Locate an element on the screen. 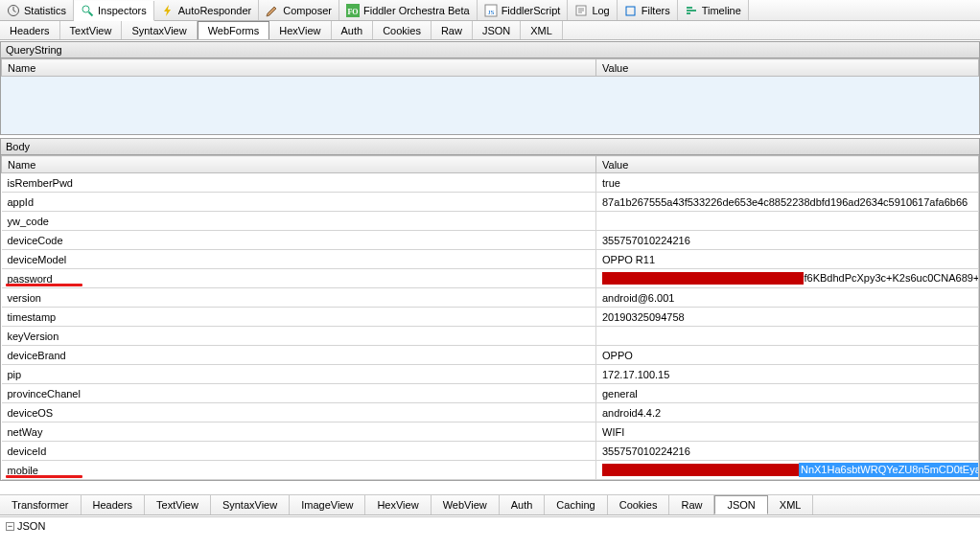 This screenshot has height=548, width=980. table-row: isRemberPwdtrue is located at coordinates (491, 183).